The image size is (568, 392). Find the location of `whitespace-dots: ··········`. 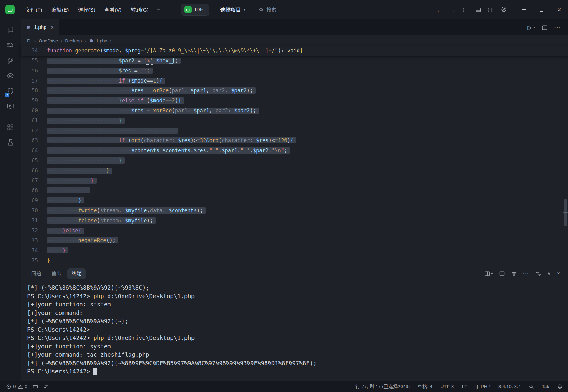

whitespace-dots: ·········· is located at coordinates (63, 240).